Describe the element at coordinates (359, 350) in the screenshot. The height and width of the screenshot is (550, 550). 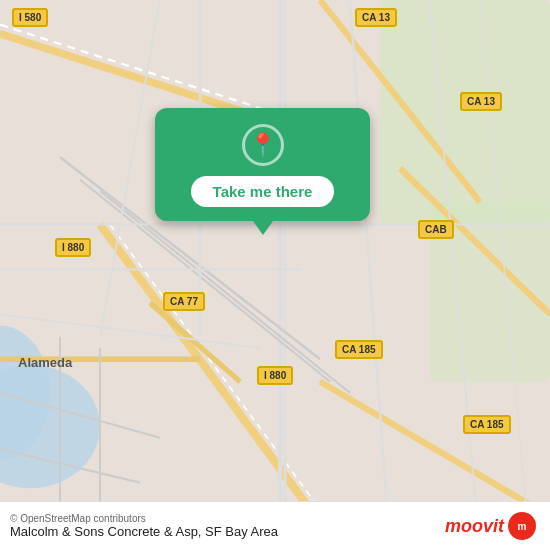
I see `highway-badge-ca185-left: CA 185` at that location.